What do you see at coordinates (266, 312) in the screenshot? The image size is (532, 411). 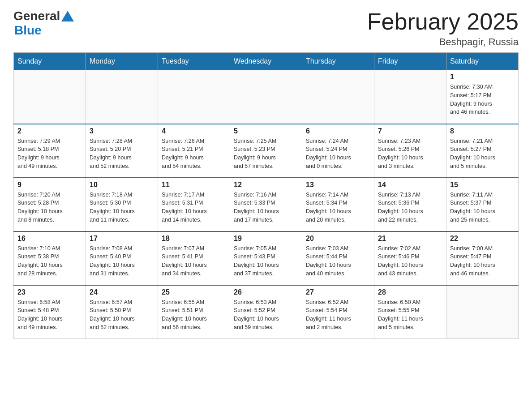 I see `calendar-week-row: 23Sunrise: 6:58 AMSunset: 5:48 PMDayligh…` at bounding box center [266, 312].